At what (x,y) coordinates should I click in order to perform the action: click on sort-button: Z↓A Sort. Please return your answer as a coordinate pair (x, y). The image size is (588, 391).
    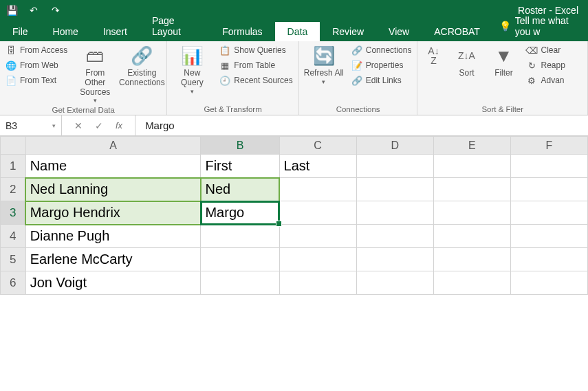
    Looking at the image, I should click on (466, 61).